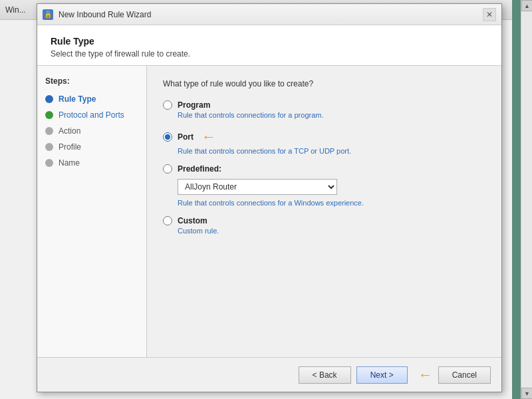  Describe the element at coordinates (92, 115) in the screenshot. I see `step-protocol: Protocol and Ports` at that location.